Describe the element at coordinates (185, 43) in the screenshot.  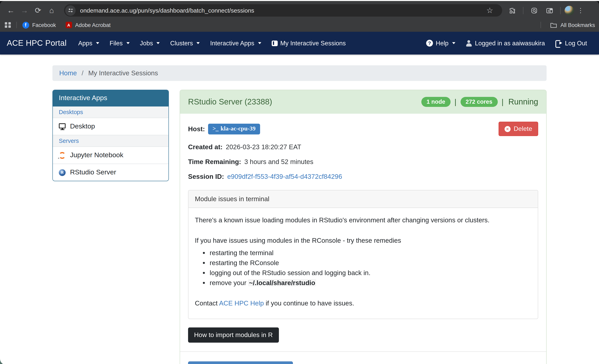
I see `nav-clusters: Clusters` at that location.